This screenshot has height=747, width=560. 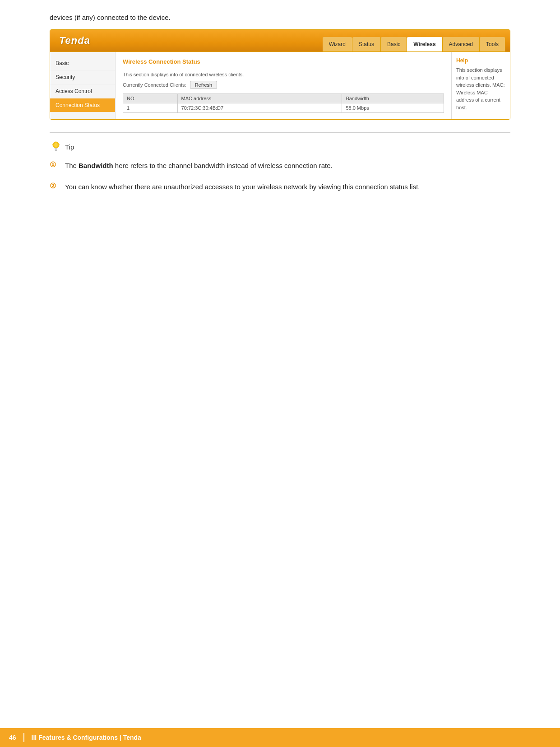 What do you see at coordinates (283, 85) in the screenshot?
I see `connected-clients-row: Currently Connected Clients: Refresh` at bounding box center [283, 85].